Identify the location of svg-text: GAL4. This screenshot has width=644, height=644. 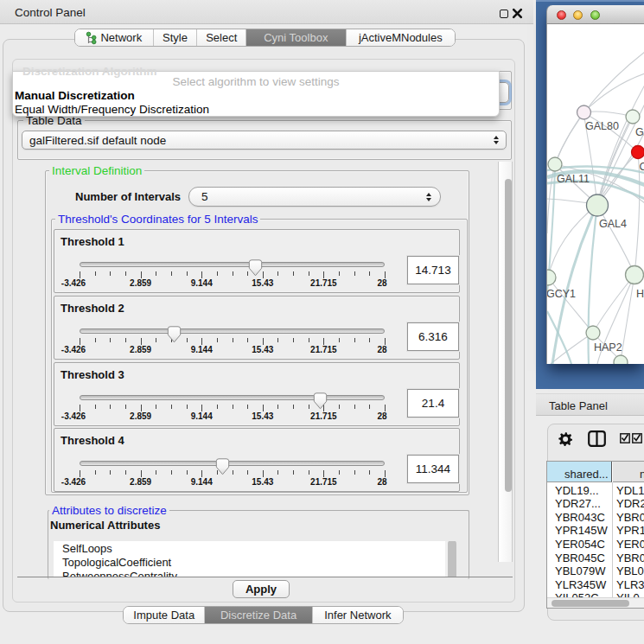
(613, 224).